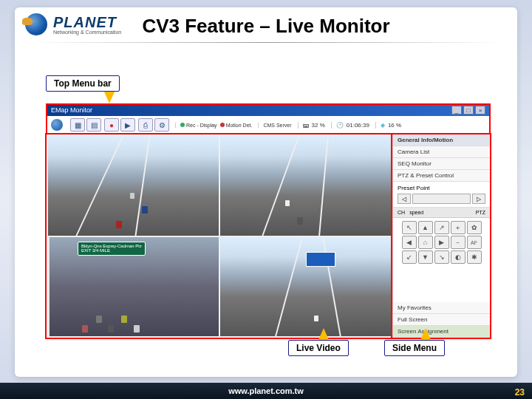 This screenshot has height=399, width=532. I want to click on record-button: ●, so click(112, 125).